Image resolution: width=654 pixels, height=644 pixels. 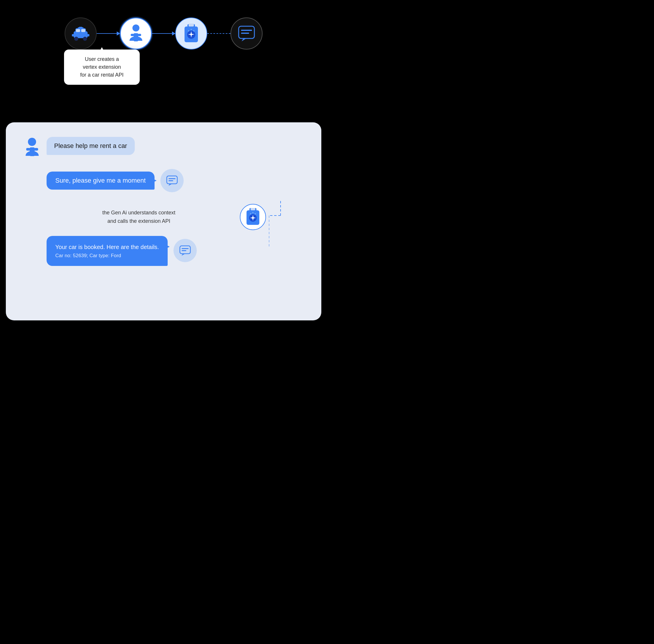 What do you see at coordinates (136, 33) in the screenshot?
I see `user-icon-circle` at bounding box center [136, 33].